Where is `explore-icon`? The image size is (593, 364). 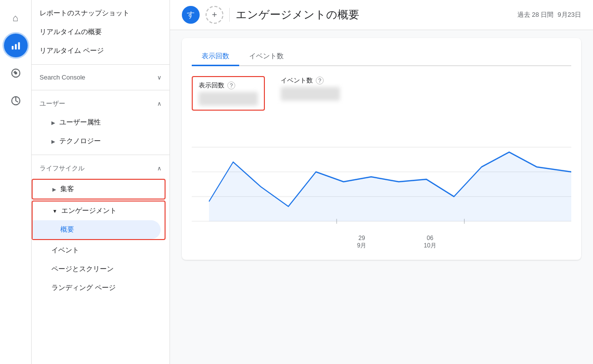
explore-icon is located at coordinates (16, 73).